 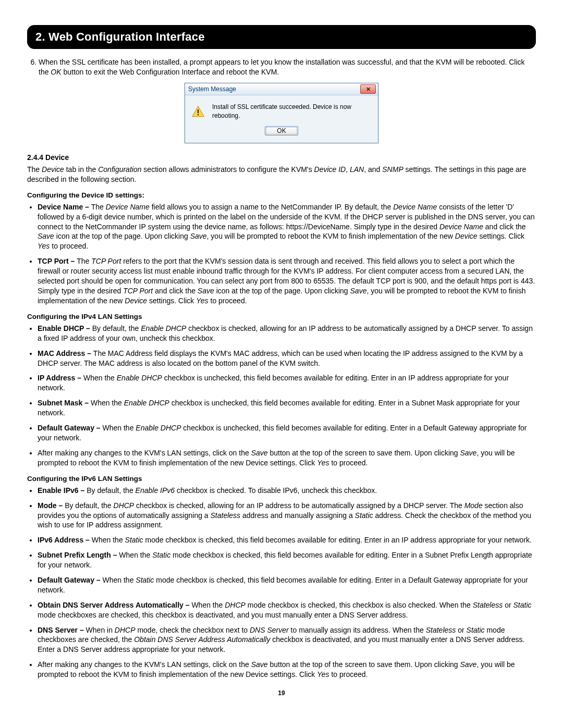 What do you see at coordinates (287, 640) in the screenshot?
I see `list-item: DNS Server – When in DHCP mode, check th…` at bounding box center [287, 640].